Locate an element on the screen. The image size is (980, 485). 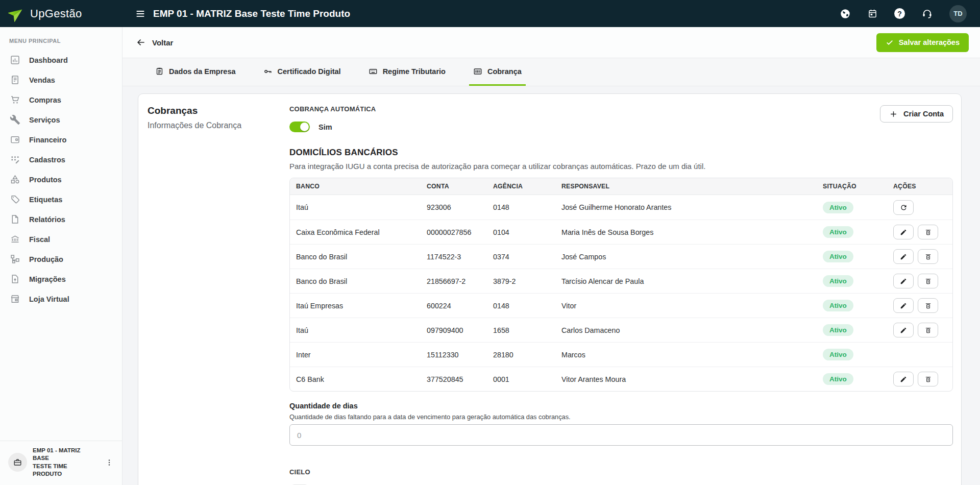
cell-banco: Caixa Econômica Federal is located at coordinates (355, 232).